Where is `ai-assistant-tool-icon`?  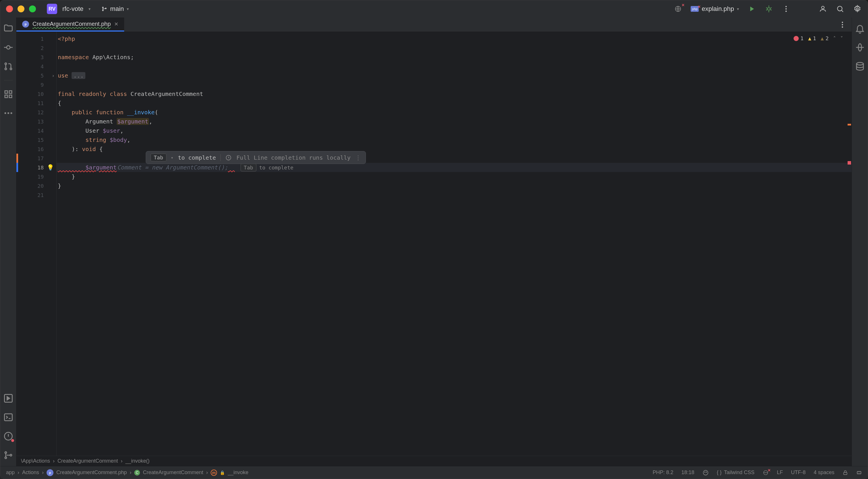
ai-assistant-tool-icon is located at coordinates (860, 47).